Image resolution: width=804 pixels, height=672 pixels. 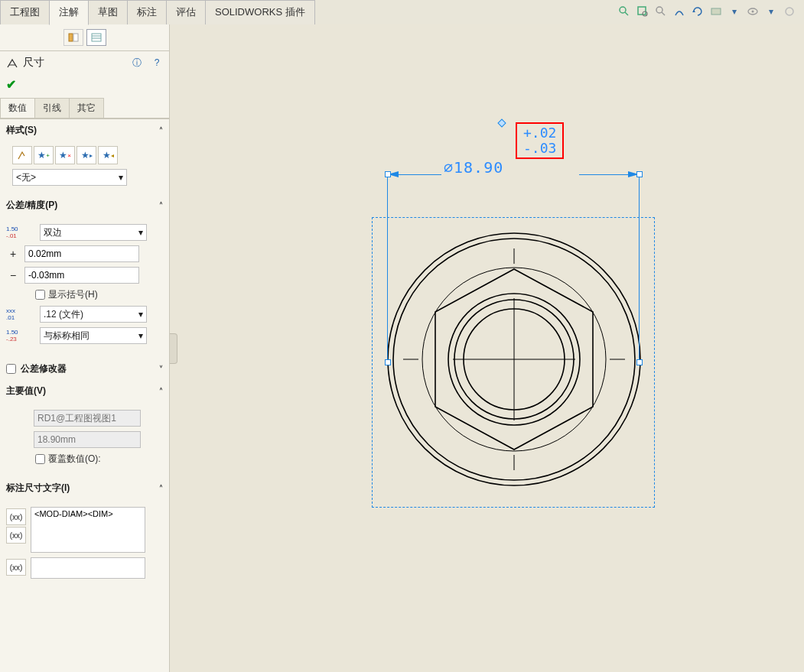 I want to click on property-manager-tab, so click(x=96, y=37).